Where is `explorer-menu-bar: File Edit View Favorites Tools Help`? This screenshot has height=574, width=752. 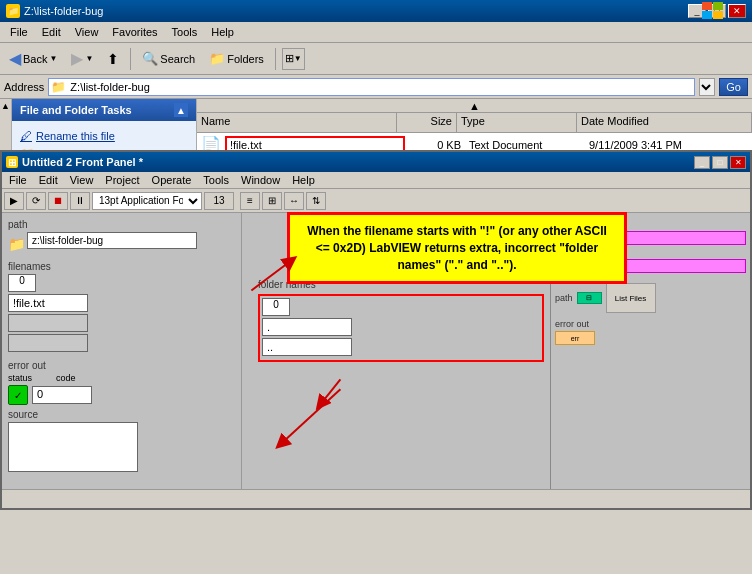
explorer-menu-bar: File Edit View Favorites Tools Help is located at coordinates (376, 32).